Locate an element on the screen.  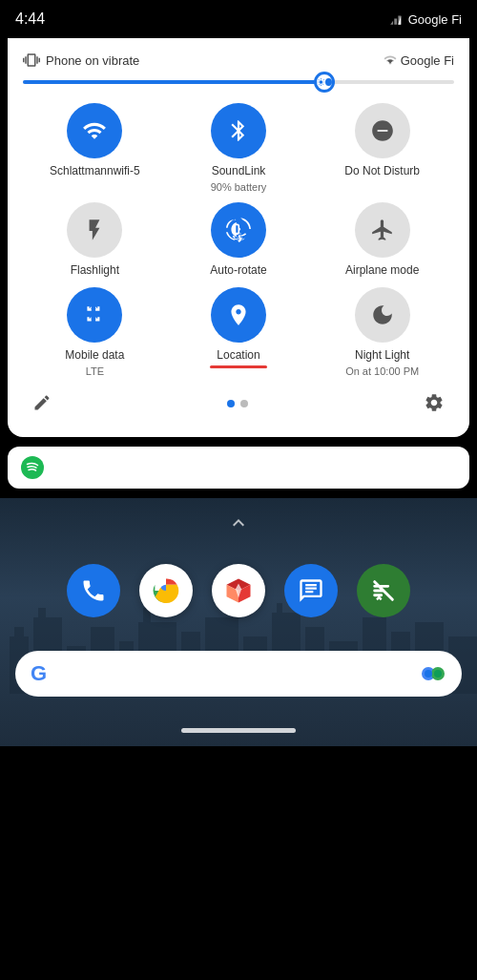
mdata-icon-bg is located at coordinates (94, 315).